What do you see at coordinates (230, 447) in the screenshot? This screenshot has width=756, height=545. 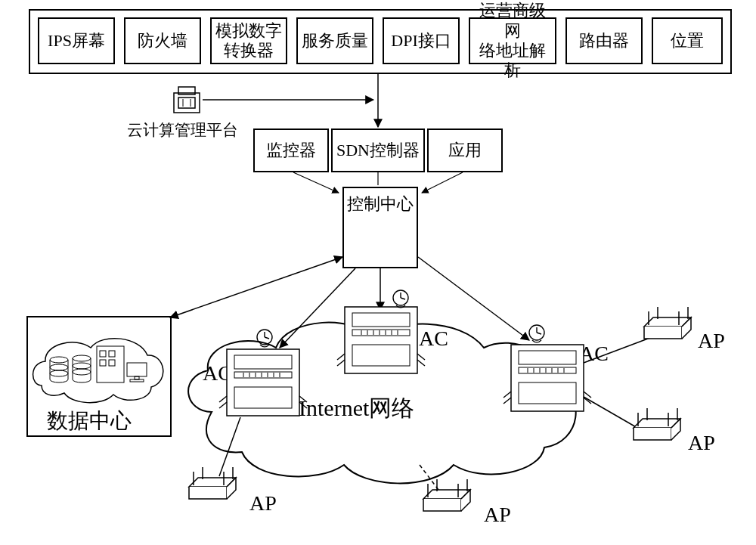 I see `line-ac1-ap1` at bounding box center [230, 447].